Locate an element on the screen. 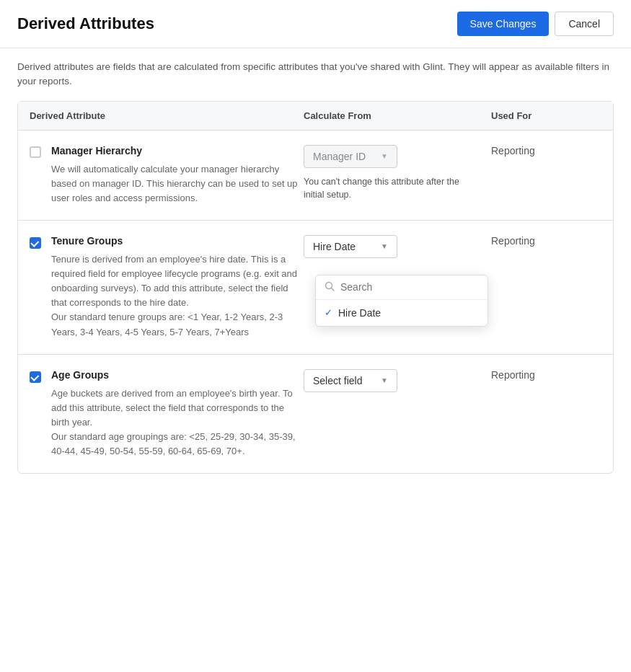  manager-id-dropdown: Manager ID ▼ is located at coordinates (350, 156).